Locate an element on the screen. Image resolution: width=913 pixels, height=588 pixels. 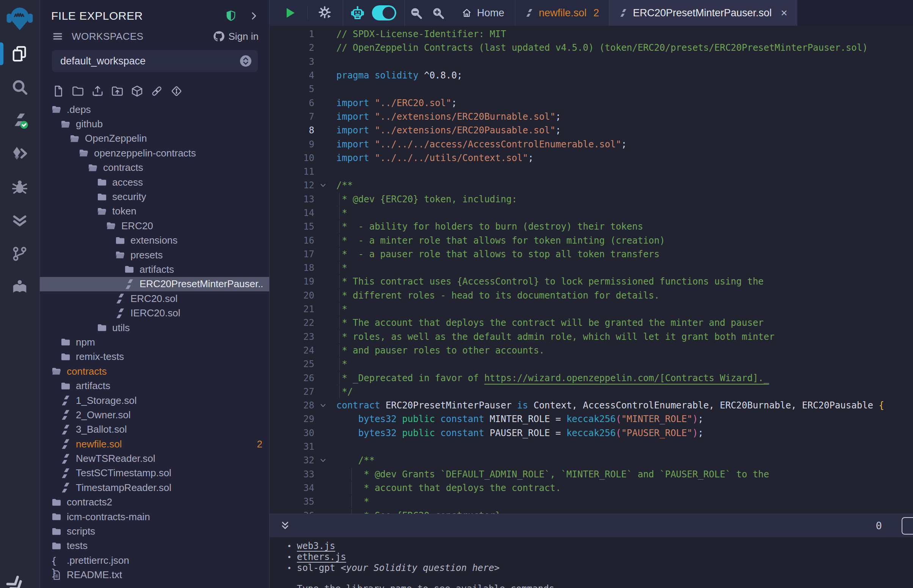
tree-item-token: token is located at coordinates (154, 212).